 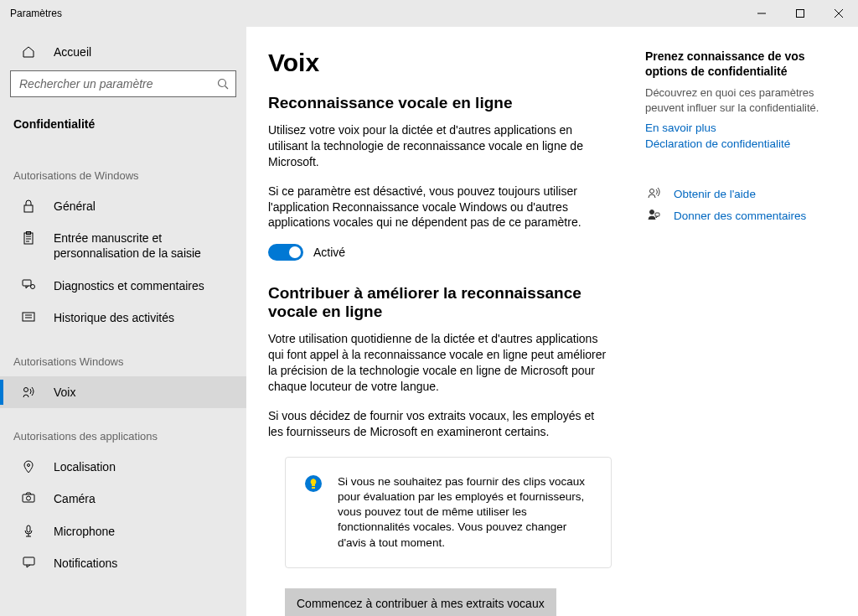 What do you see at coordinates (440, 252) in the screenshot?
I see `toggle-row: Activé` at bounding box center [440, 252].